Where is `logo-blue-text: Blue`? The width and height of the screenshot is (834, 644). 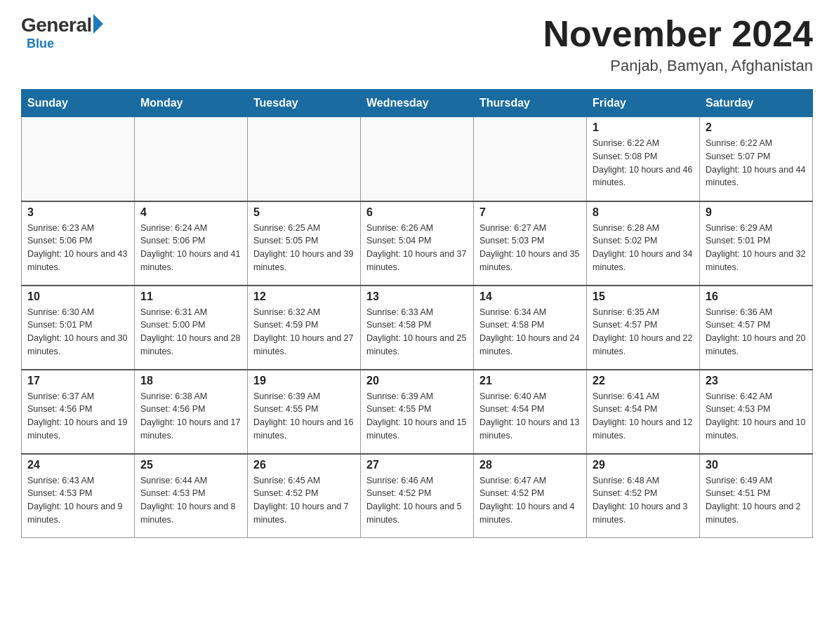
logo-blue-text: Blue is located at coordinates (41, 43).